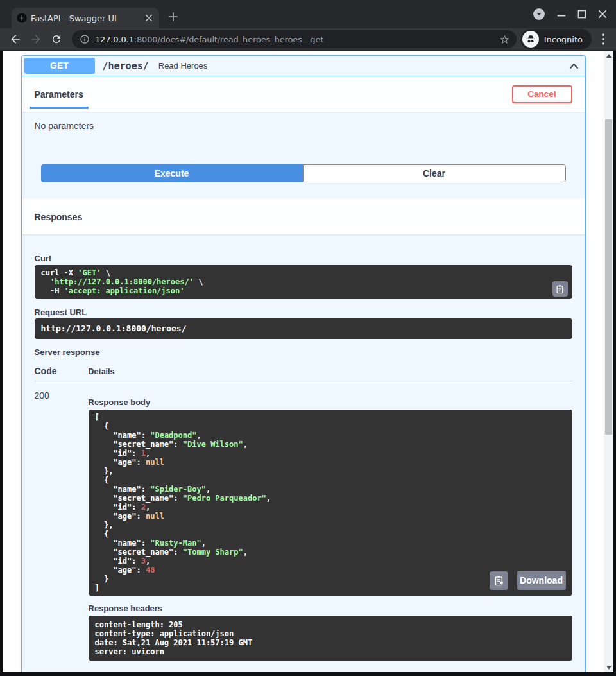  I want to click on server-response-label: Server response, so click(304, 352).